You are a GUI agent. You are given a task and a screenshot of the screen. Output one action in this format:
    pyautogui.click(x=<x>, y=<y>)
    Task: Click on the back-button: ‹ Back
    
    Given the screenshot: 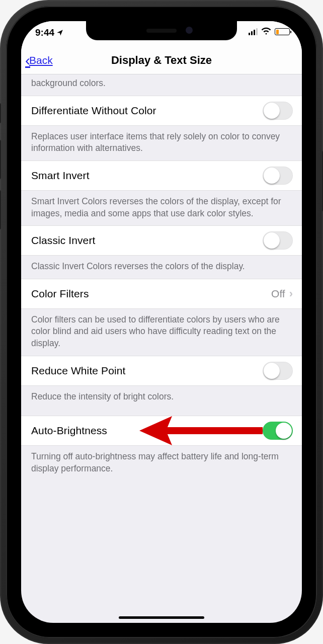 What is the action you would take?
    pyautogui.click(x=39, y=60)
    